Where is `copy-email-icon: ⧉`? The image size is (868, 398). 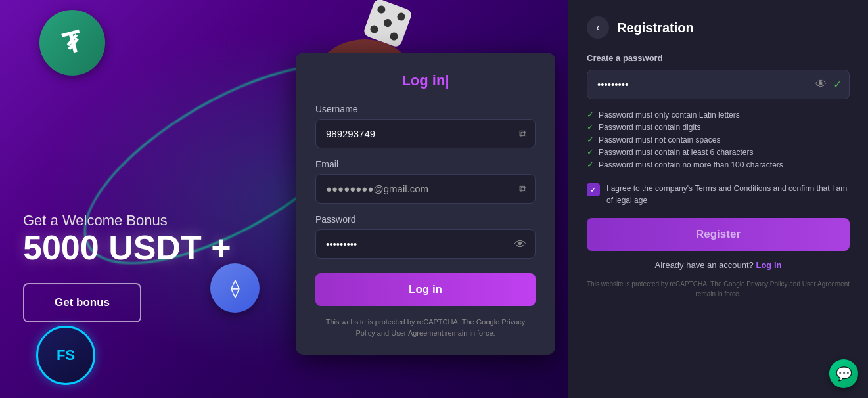
copy-email-icon: ⧉ is located at coordinates (523, 189).